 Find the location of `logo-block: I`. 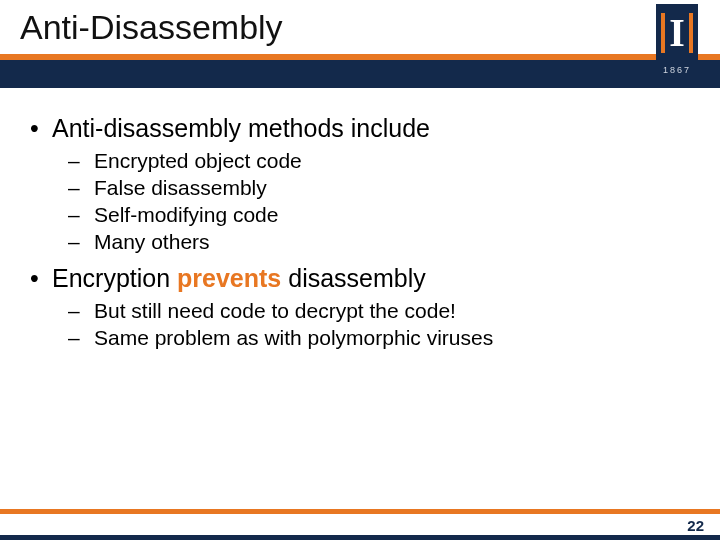

logo-block: I is located at coordinates (677, 33).